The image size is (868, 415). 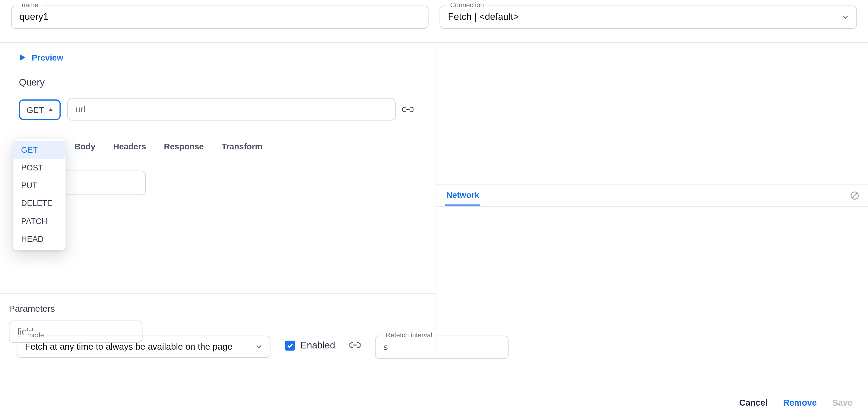 I want to click on save-button: Save, so click(x=842, y=403).